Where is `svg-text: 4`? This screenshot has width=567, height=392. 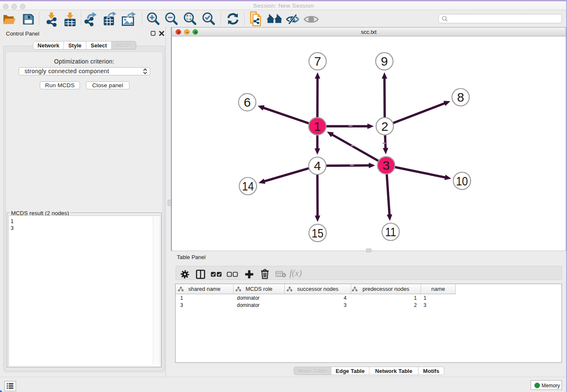 svg-text: 4 is located at coordinates (317, 166).